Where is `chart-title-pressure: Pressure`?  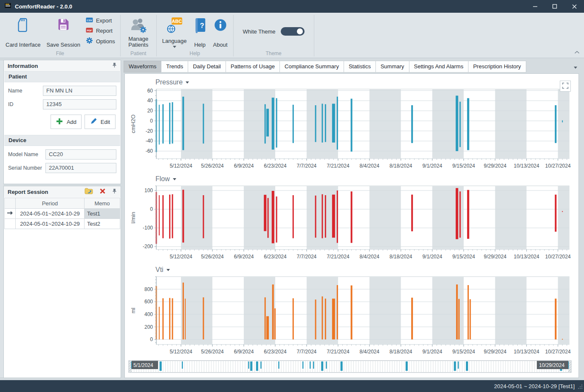 chart-title-pressure: Pressure is located at coordinates (169, 82).